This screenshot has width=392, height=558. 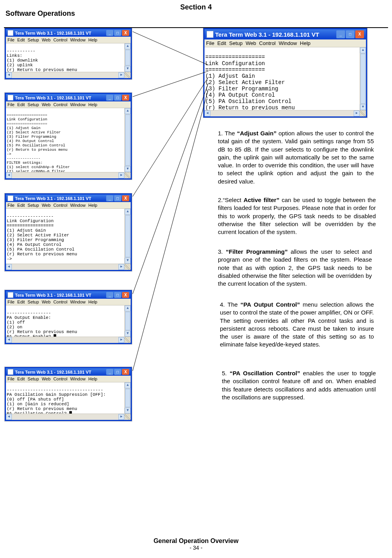 What do you see at coordinates (68, 324) in the screenshot?
I see `terminal-body: ----------------- PA Output Enable: (1) …` at bounding box center [68, 324].